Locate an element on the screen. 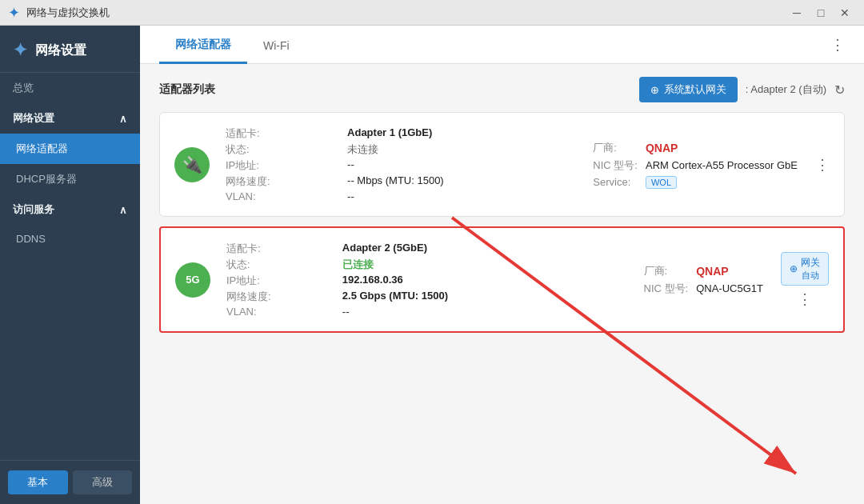  sidebar-network-settings-label: 网络设置 is located at coordinates (34, 118).